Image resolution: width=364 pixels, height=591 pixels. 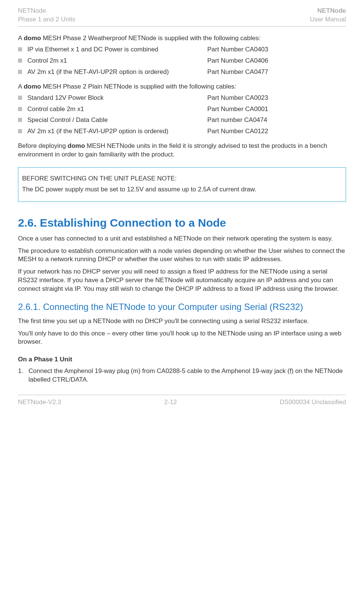 What do you see at coordinates (182, 61) in the screenshot?
I see `list-item: Control 2m x1Part Number CA0406` at bounding box center [182, 61].